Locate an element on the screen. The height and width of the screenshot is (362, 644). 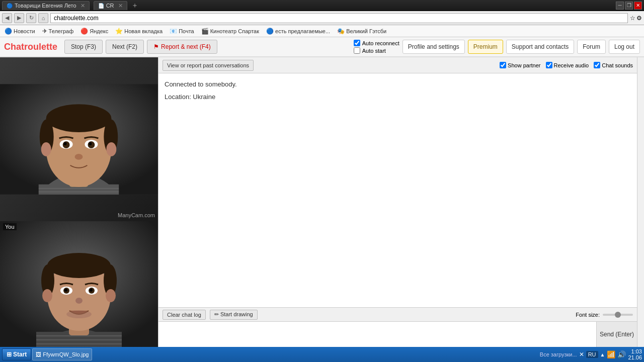
scroll-indicator is located at coordinates (640, 202).